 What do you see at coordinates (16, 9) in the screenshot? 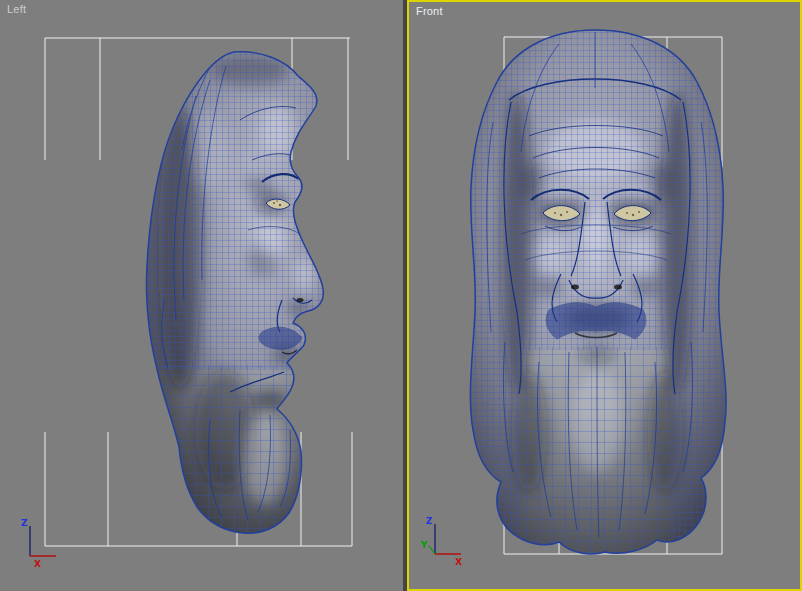
I see `viewport-label-left: Left` at bounding box center [16, 9].